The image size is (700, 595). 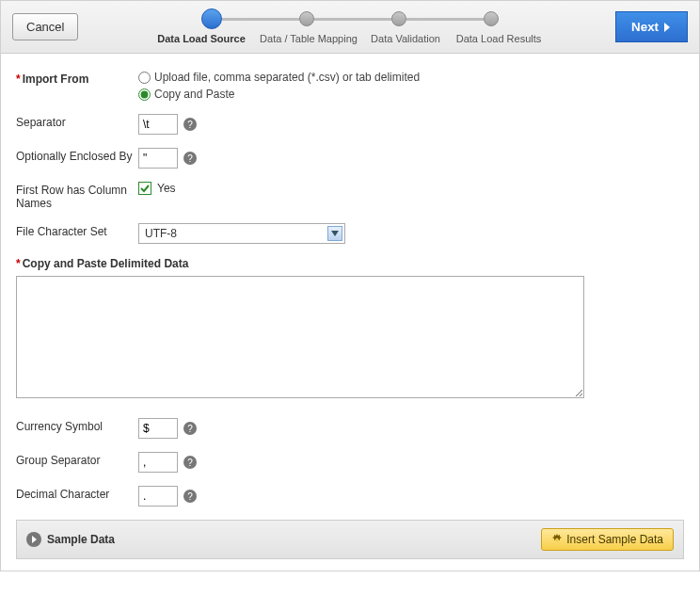 What do you see at coordinates (161, 233) in the screenshot?
I see `charset-value: UTF-8` at bounding box center [161, 233].